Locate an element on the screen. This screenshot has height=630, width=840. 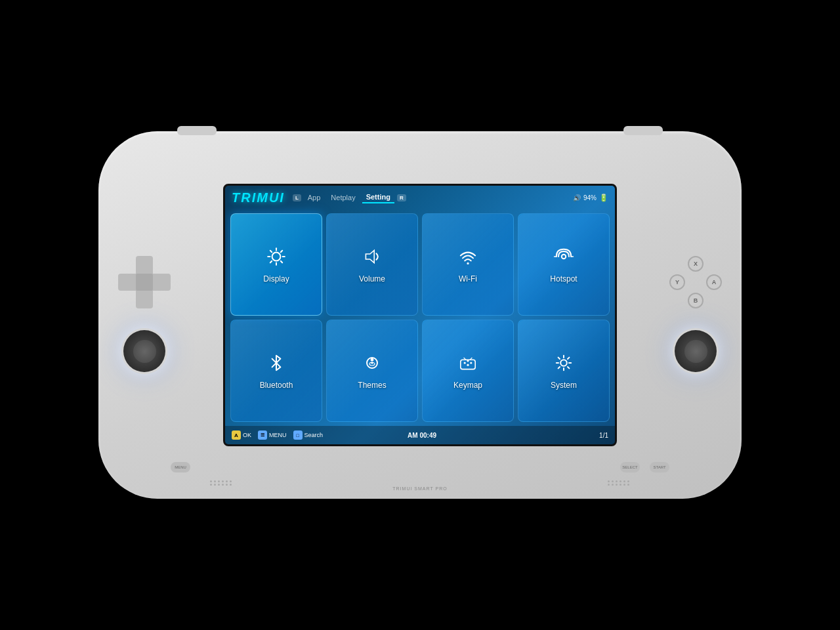
dpad is located at coordinates (144, 282).